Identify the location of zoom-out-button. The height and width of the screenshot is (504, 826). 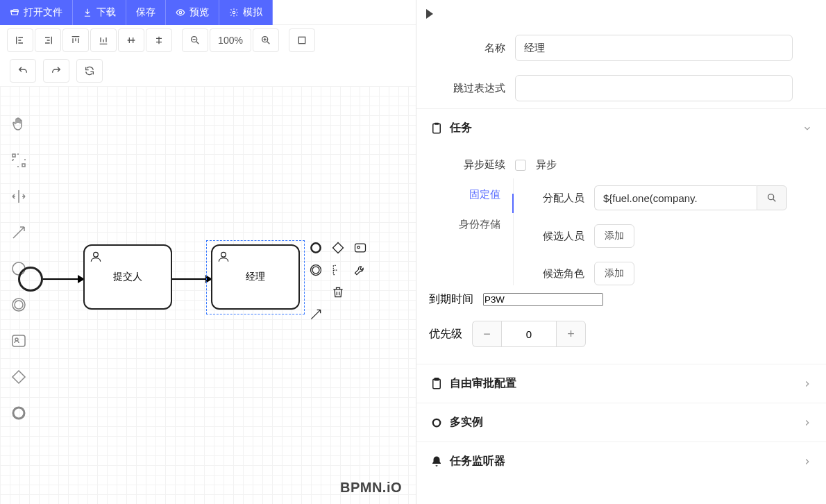
(195, 40).